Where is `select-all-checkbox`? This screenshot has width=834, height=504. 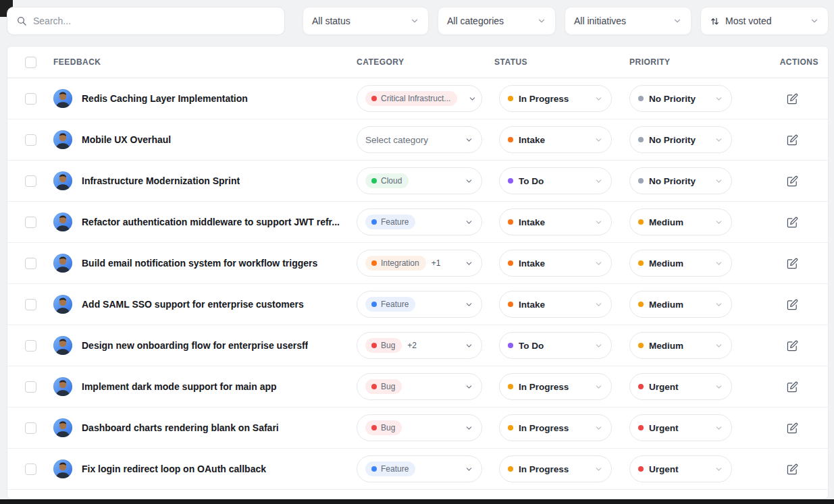 select-all-checkbox is located at coordinates (31, 62).